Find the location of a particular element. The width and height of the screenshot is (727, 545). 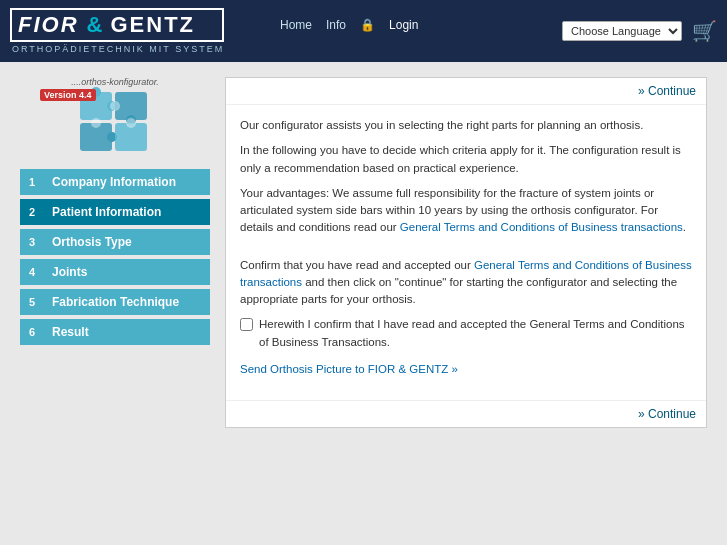

intro-3-post: . is located at coordinates (684, 227).